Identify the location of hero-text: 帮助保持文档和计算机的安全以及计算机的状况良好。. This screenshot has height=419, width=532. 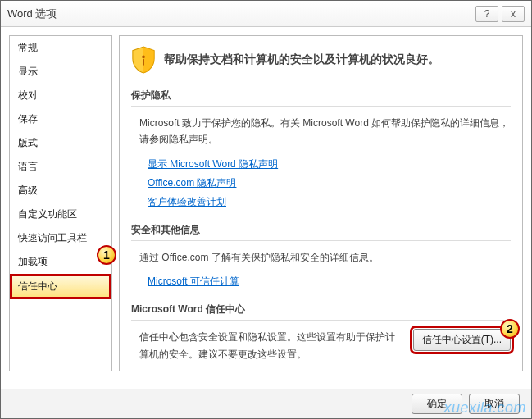
(302, 60).